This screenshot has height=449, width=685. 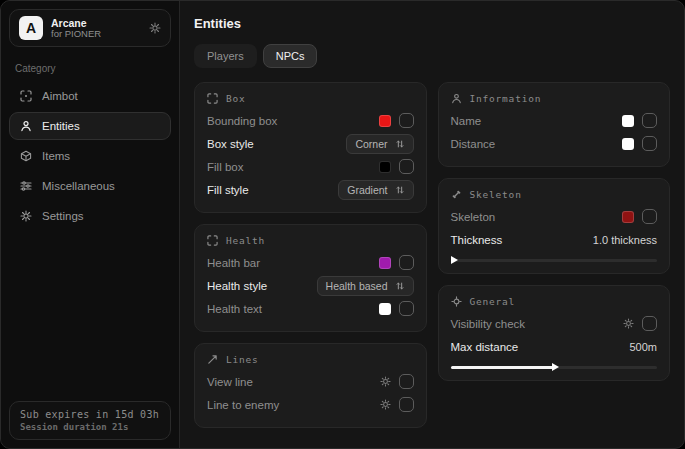 I want to click on card-skeleton: Skeleton Skeleton Thickness 1.0 thicknes…, so click(x=554, y=226).